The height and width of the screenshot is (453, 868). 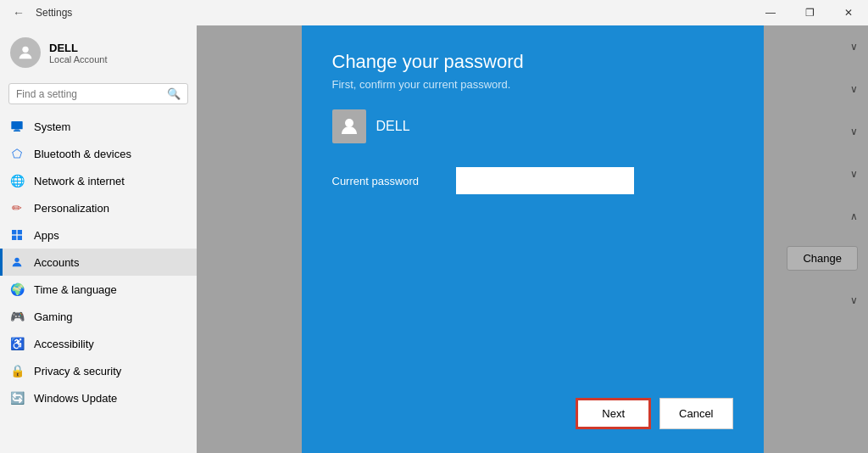 I want to click on dialog-subtitle: First, confirm your current password., so click(x=532, y=85).